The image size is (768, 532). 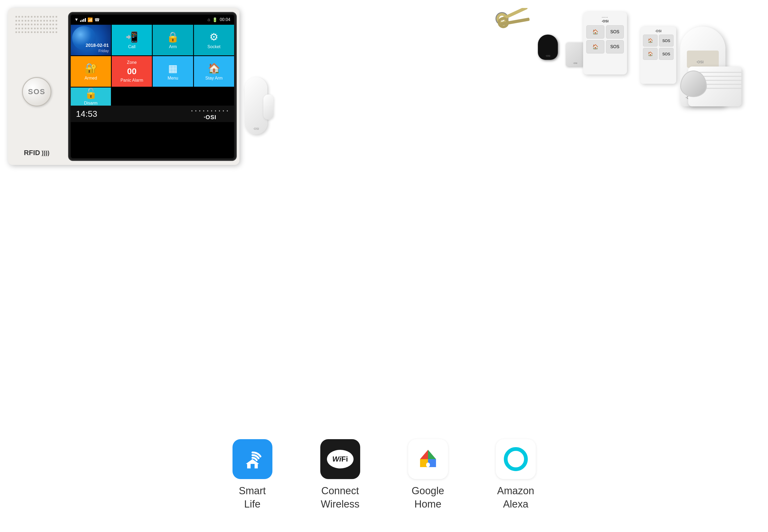 I want to click on remote1-btn4: SOS, so click(x=615, y=47).